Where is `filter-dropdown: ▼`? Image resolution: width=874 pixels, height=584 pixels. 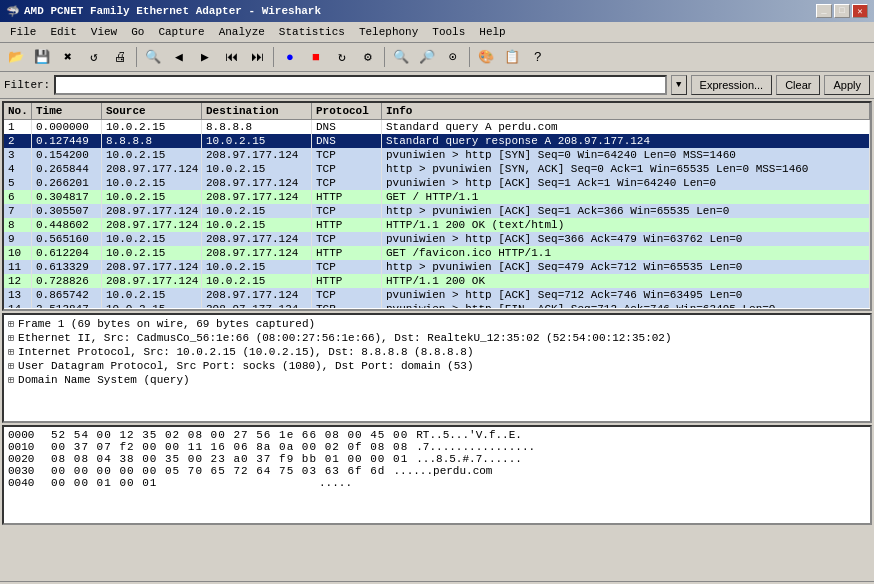 filter-dropdown: ▼ is located at coordinates (679, 85).